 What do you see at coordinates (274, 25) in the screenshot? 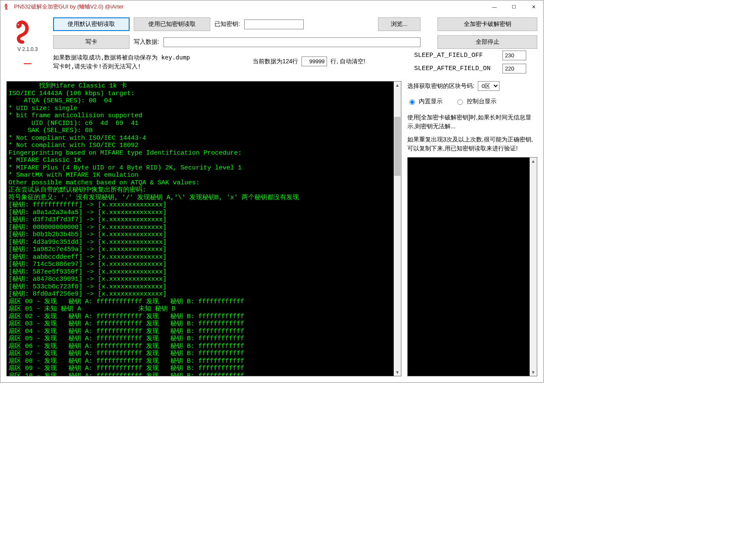
I see `known-key-input` at bounding box center [274, 25].